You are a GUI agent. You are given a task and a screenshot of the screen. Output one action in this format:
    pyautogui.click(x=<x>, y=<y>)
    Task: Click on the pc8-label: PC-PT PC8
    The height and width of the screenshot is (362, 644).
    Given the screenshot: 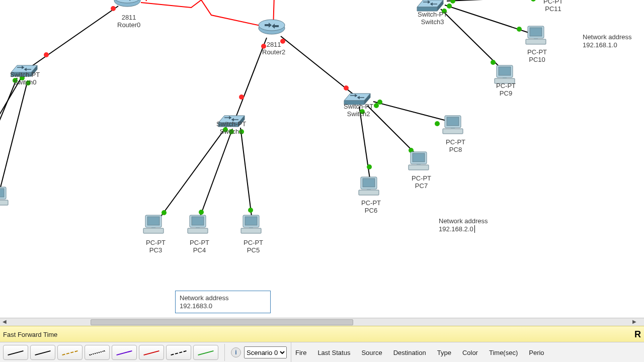 What is the action you would take?
    pyautogui.click(x=456, y=146)
    